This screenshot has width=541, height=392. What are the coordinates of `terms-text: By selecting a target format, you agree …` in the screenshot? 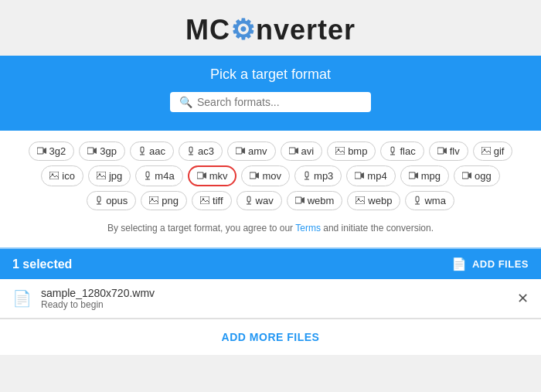 It's located at (270, 229).